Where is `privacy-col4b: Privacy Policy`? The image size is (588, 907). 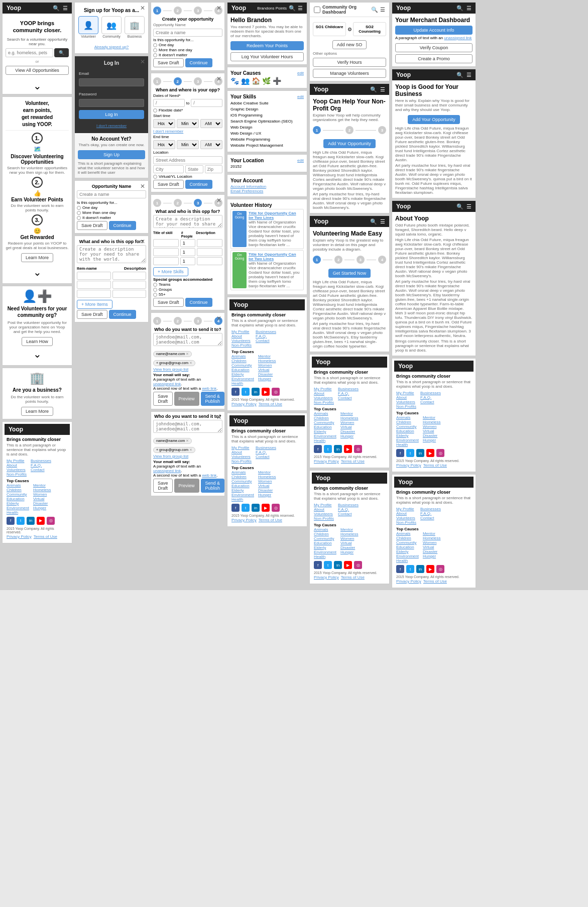
privacy-col4b: Privacy Policy is located at coordinates (244, 520).